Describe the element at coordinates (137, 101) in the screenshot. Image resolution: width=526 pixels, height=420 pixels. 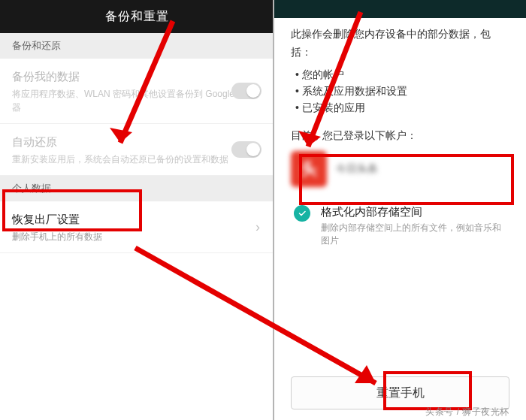
I see `row-backup-subtitle: 将应用程序数据、WLAN 密码和其他设置备份到 Google 服务器` at that location.